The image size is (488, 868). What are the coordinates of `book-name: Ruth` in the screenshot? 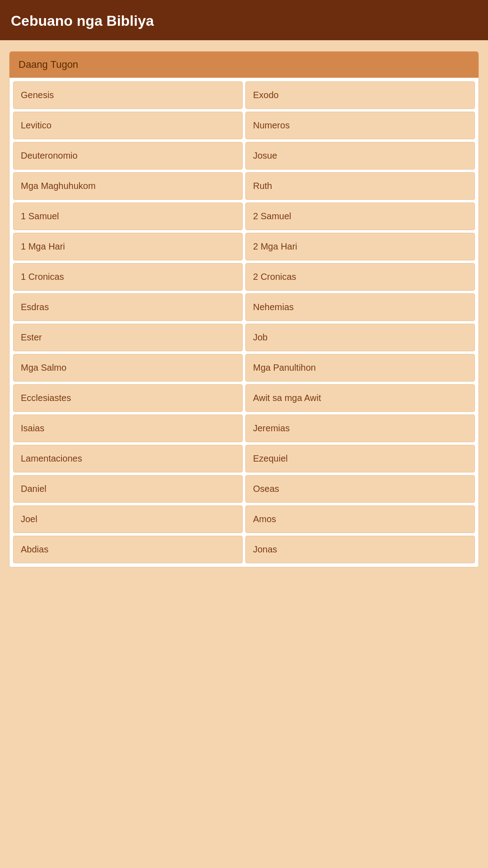 It's located at (263, 186).